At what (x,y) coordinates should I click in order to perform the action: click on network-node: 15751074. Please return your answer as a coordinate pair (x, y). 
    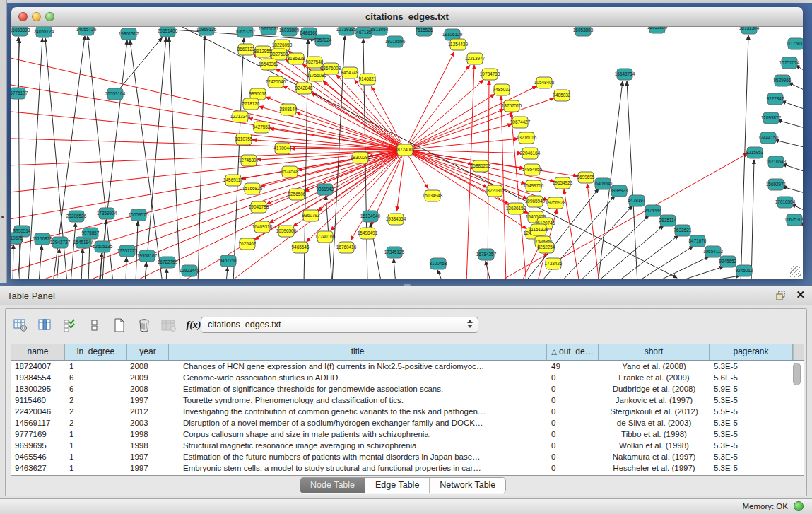
    Looking at the image, I should click on (790, 63).